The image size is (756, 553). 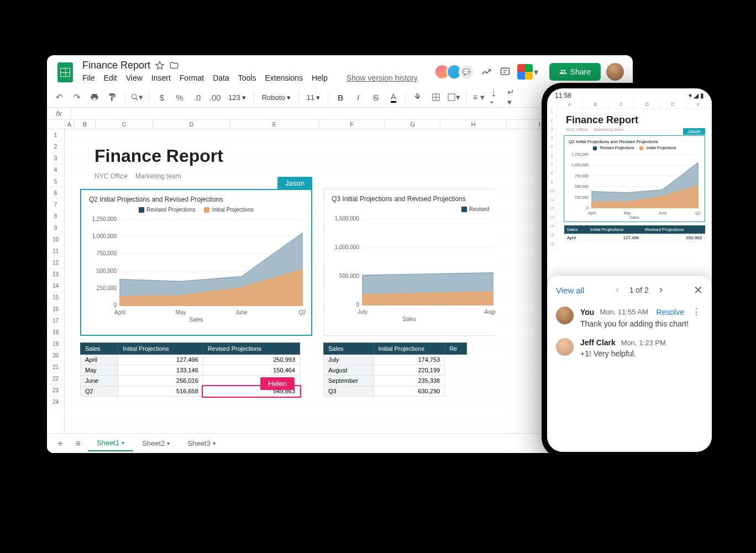 I want to click on table-cell: 235,338, so click(x=409, y=381).